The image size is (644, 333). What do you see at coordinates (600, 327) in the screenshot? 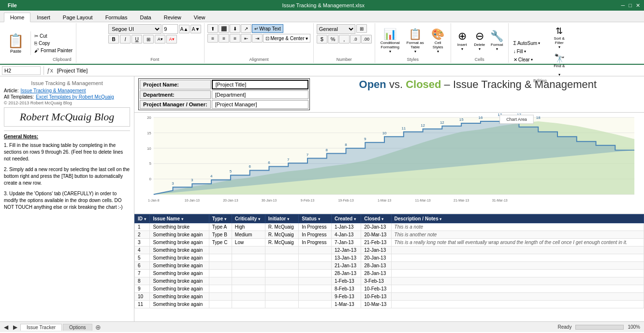
I see `scroll-bar-area` at bounding box center [600, 327].